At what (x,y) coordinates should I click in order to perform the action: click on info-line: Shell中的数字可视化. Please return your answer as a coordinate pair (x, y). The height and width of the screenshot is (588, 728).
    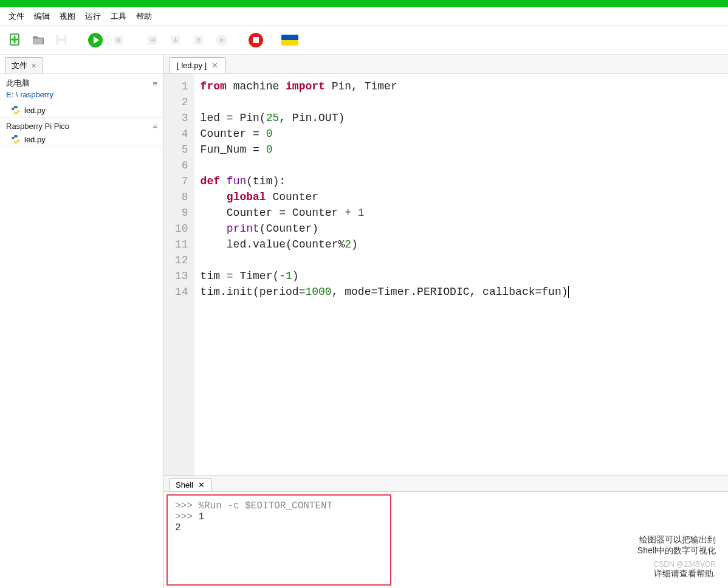
    Looking at the image, I should click on (561, 551).